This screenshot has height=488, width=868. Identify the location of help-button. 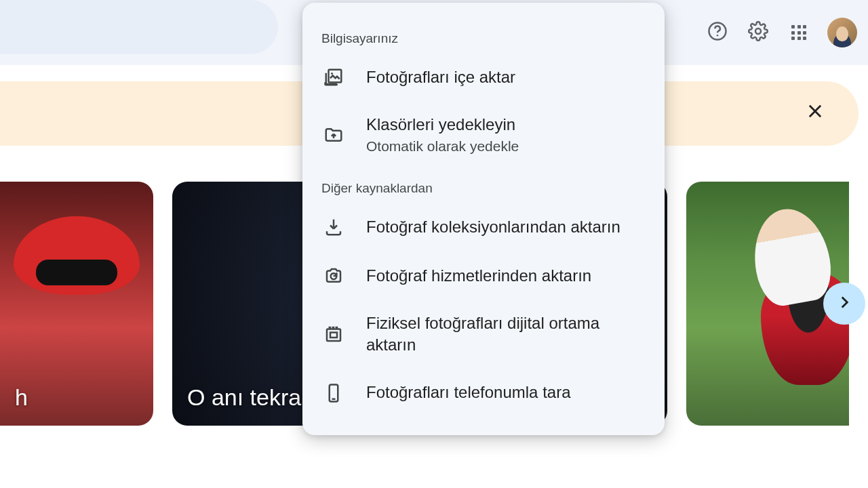
(717, 33).